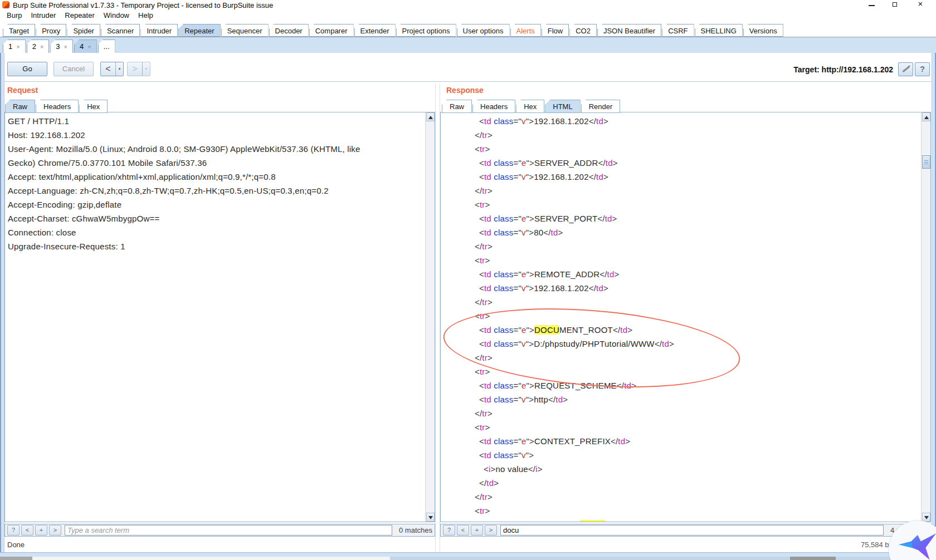 This screenshot has width=936, height=560. I want to click on edit-target-button, so click(906, 69).